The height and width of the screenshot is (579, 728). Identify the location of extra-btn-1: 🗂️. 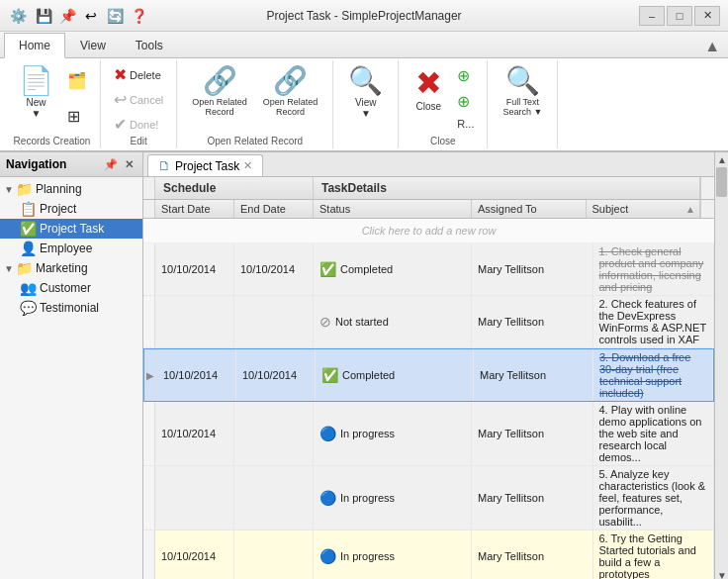
(77, 81).